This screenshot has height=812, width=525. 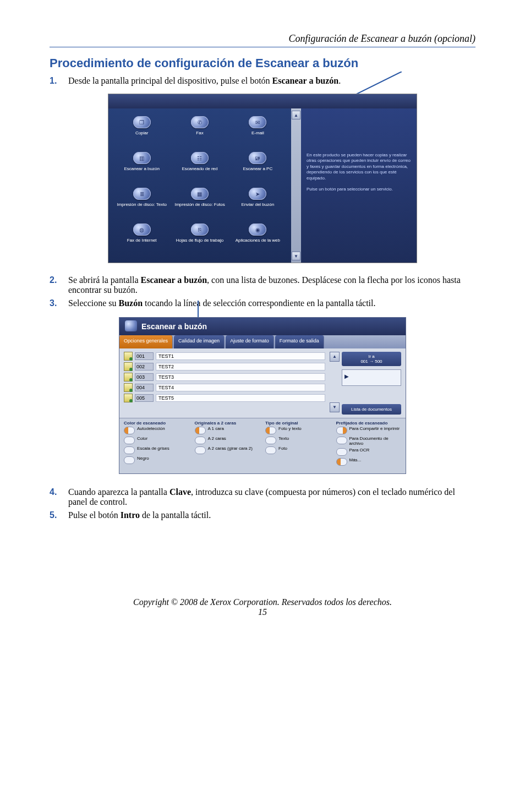 I want to click on document-list-button: Lista de documentos, so click(x=371, y=410).